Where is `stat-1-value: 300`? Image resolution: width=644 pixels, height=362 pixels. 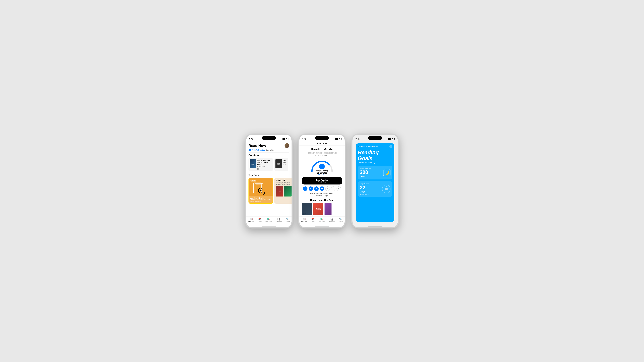
stat-1-value: 300 is located at coordinates (364, 172).